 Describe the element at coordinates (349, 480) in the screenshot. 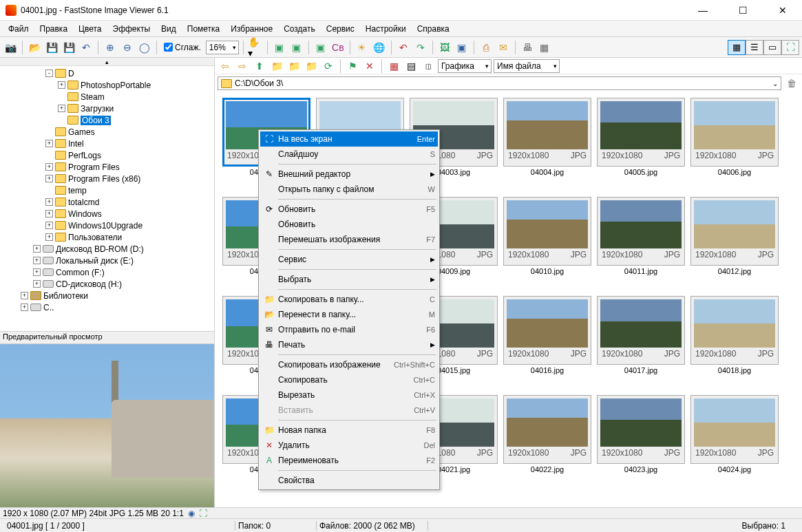

I see `ctx-Свойства: Свойства` at that location.